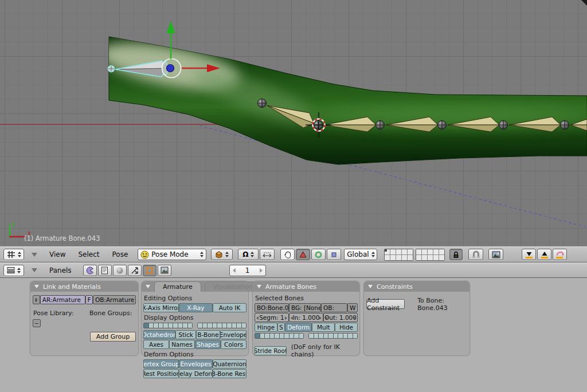 The width and height of the screenshot is (587, 392). Describe the element at coordinates (298, 327) in the screenshot. I see `deform-button: Deform` at that location.